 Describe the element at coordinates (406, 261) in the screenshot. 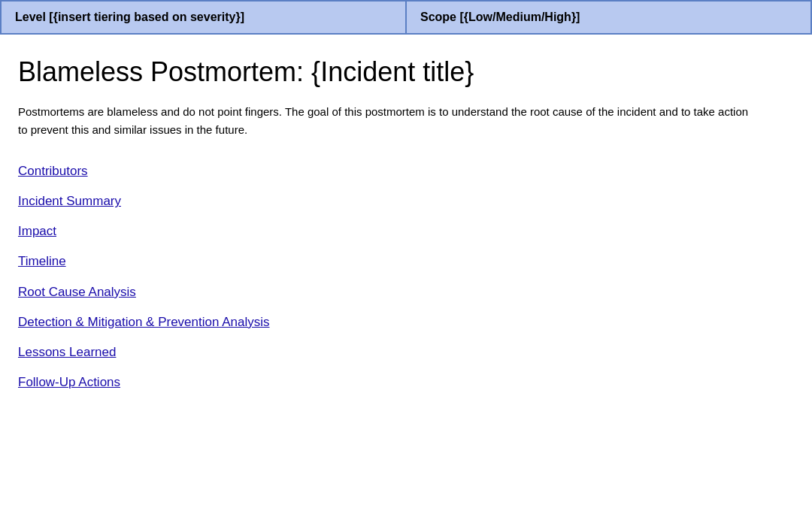

I see `nav-link-timeline: Timeline` at that location.